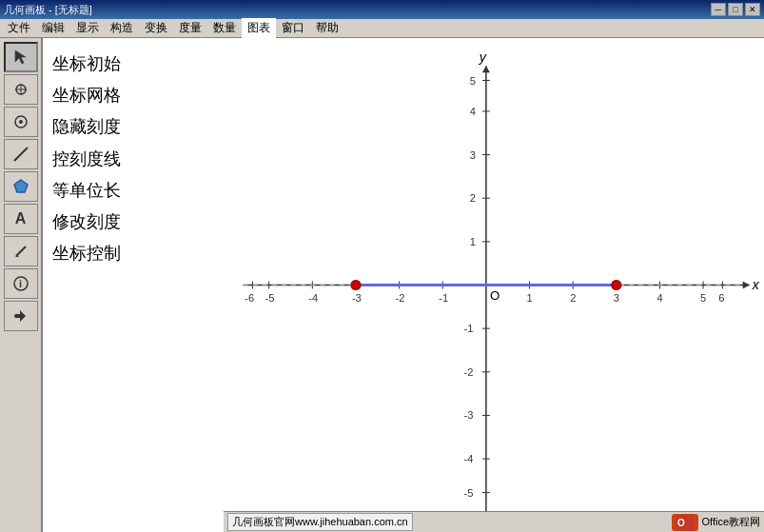 The width and height of the screenshot is (764, 532). I want to click on tool-text: A, so click(21, 219).